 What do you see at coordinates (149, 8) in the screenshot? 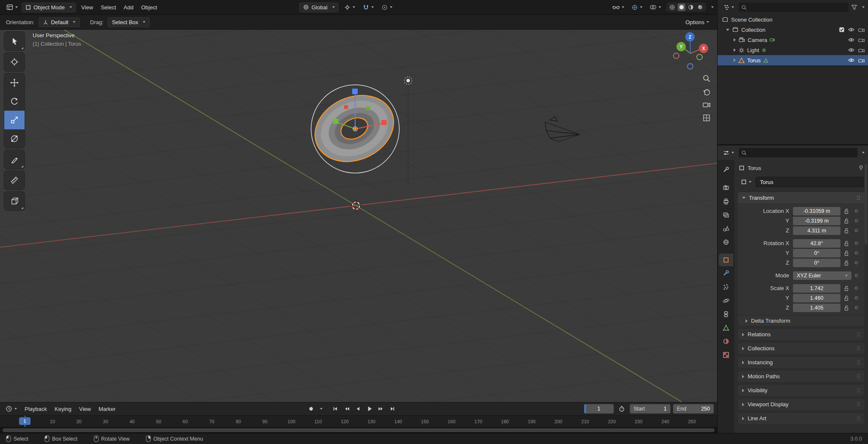
I see `menu-item: Object` at bounding box center [149, 8].